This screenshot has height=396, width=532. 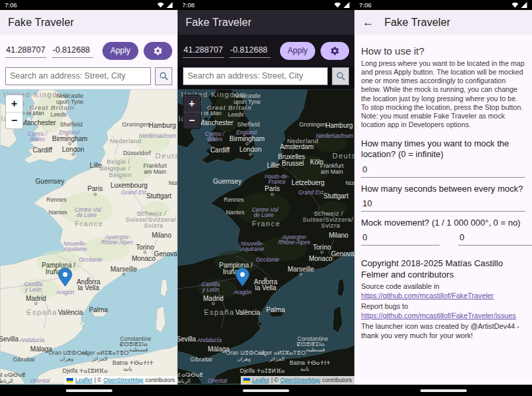 I want to click on map-label: الجزائر, so click(x=99, y=359).